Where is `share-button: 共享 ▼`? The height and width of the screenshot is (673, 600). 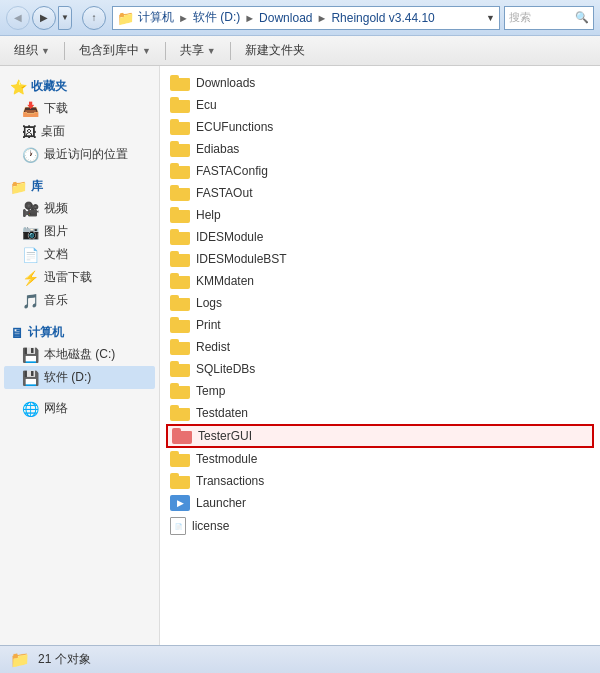
share-button: 共享 ▼ is located at coordinates (198, 50).